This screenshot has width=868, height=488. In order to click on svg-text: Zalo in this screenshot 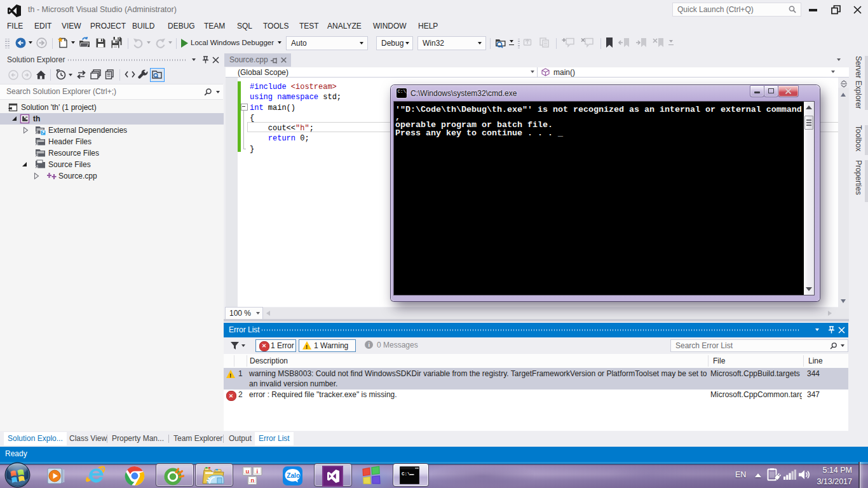, I will do `click(294, 475)`.